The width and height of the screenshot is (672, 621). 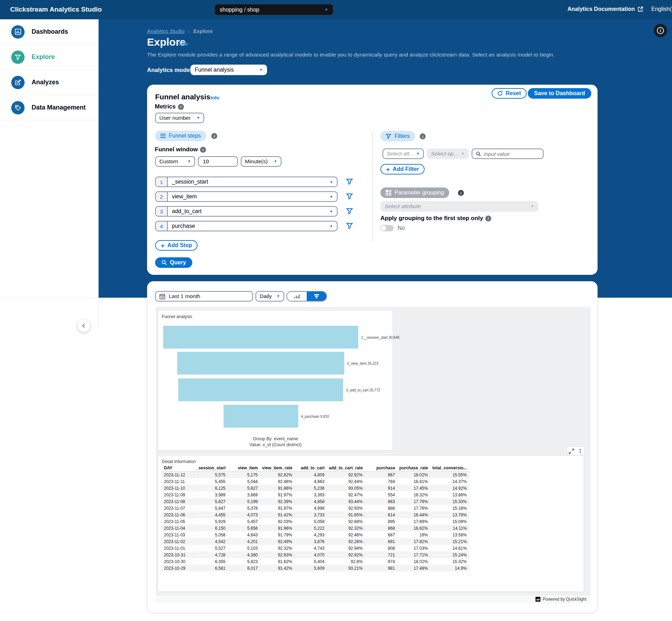 I want to click on funnel-steps-pill: Funnel steps, so click(x=181, y=136).